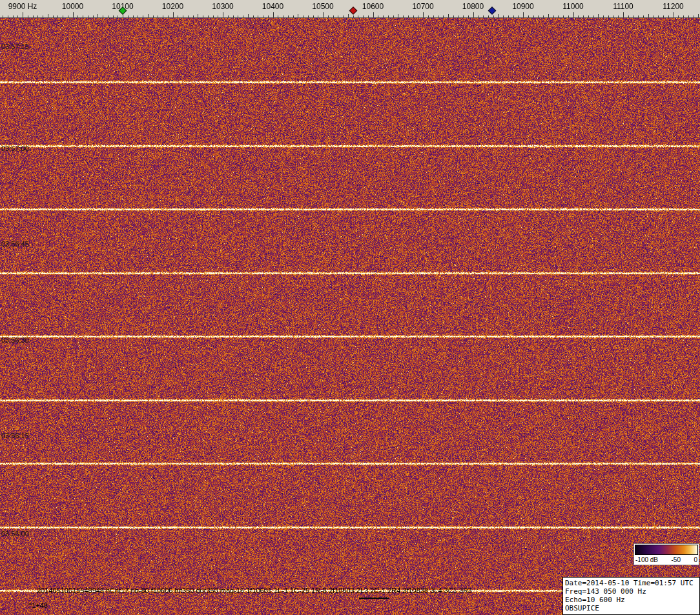  What do you see at coordinates (492, 10) in the screenshot?
I see `marker-blue-diamond-icon` at bounding box center [492, 10].